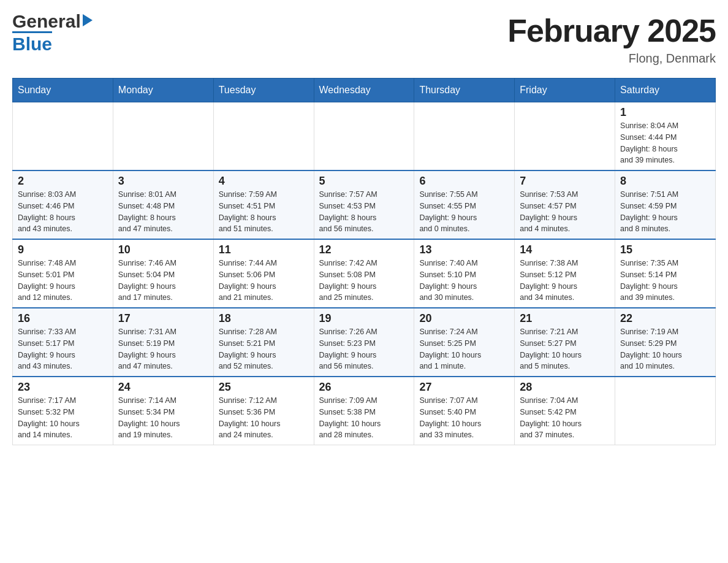 This screenshot has height=563, width=728. What do you see at coordinates (364, 137) in the screenshot?
I see `week-row-1: 1Sunrise: 8:04 AMSunset: 4:44 PMDaylight…` at bounding box center [364, 137].